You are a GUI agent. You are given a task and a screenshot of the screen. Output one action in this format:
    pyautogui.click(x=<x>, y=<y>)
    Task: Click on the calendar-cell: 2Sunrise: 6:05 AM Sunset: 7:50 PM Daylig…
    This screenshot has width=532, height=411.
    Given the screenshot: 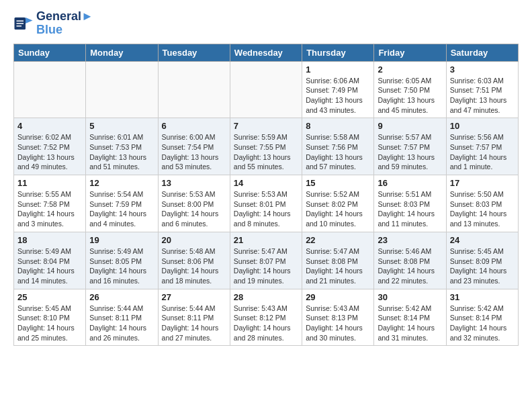 What is the action you would take?
    pyautogui.click(x=410, y=90)
    